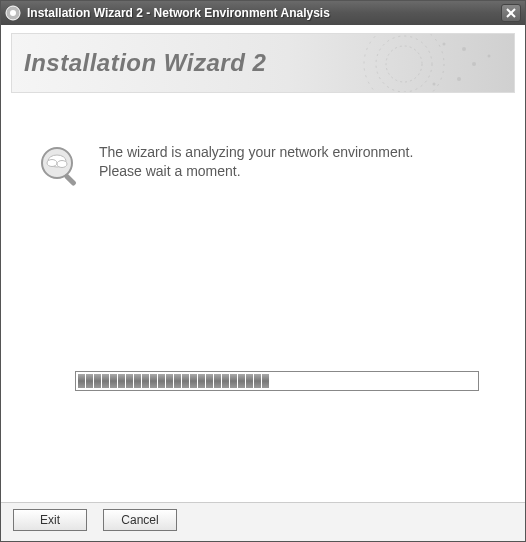 The image size is (526, 542). I want to click on footer: Exit Cancel, so click(263, 522).